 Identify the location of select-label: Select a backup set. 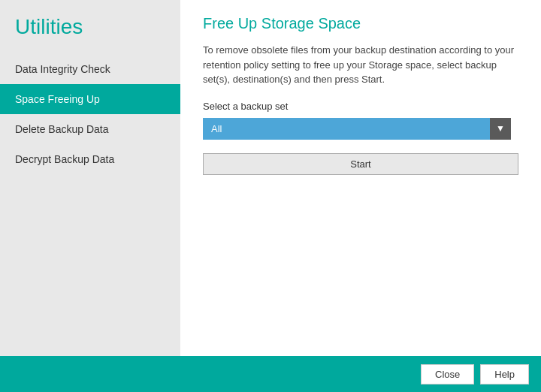
(361, 107).